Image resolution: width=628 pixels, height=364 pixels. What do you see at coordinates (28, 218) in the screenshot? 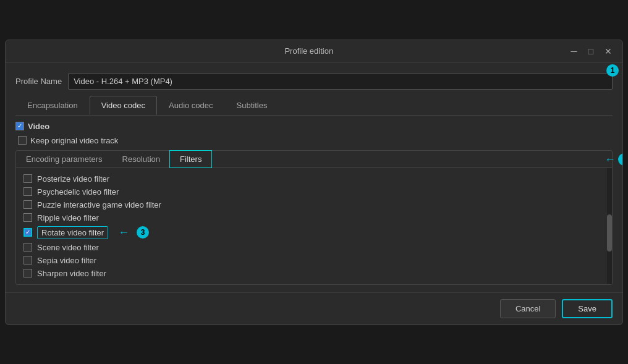
I see `filter-ripple-checkbox` at bounding box center [28, 218].